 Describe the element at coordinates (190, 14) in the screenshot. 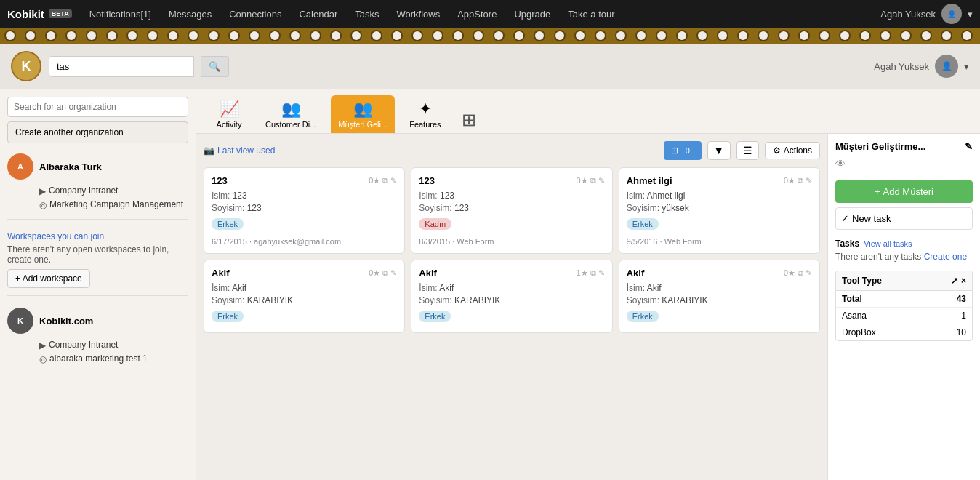

I see `nav-messages: Messages` at that location.